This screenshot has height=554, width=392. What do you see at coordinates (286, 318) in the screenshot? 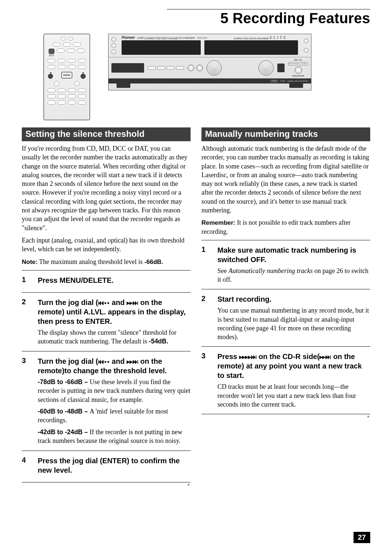
I see `right-step-2: 2 Start recording. You can use manual nu…` at bounding box center [286, 318].